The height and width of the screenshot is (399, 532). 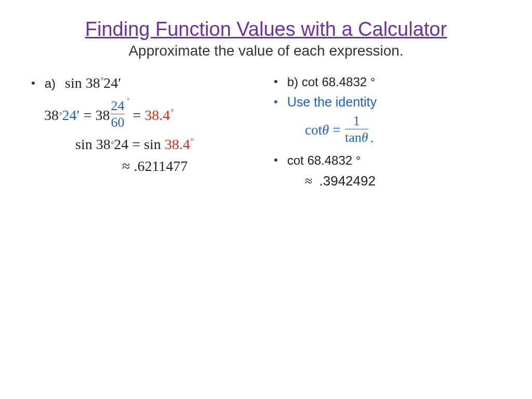 I want to click on identity-intro-row: • Use the identity, so click(x=388, y=102).